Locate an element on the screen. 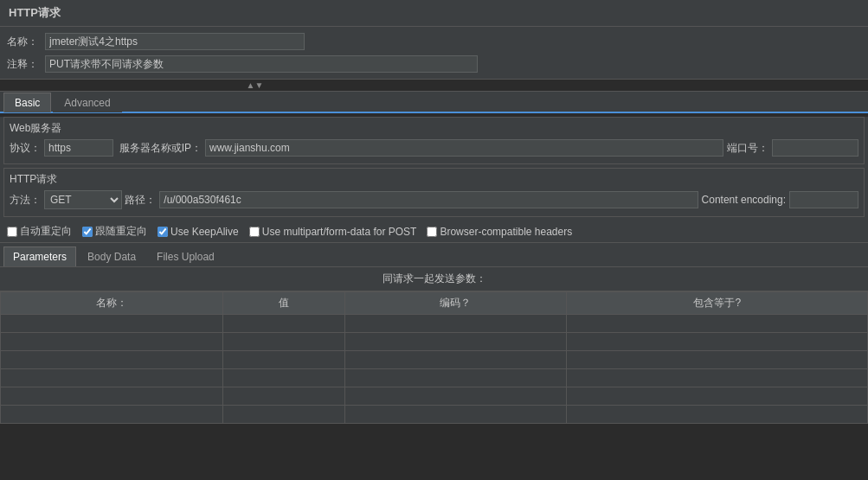 Image resolution: width=868 pixels, height=480 pixels. http-request-section: HTTP请求 方法： GET POST PUT DELETE HEAD OPTI… is located at coordinates (434, 192).